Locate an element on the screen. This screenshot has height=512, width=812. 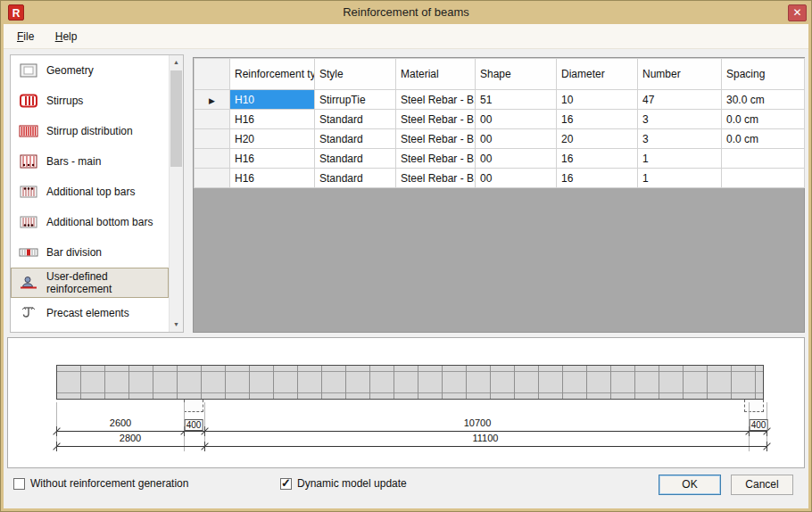
scrollbar-thumb is located at coordinates (177, 119).